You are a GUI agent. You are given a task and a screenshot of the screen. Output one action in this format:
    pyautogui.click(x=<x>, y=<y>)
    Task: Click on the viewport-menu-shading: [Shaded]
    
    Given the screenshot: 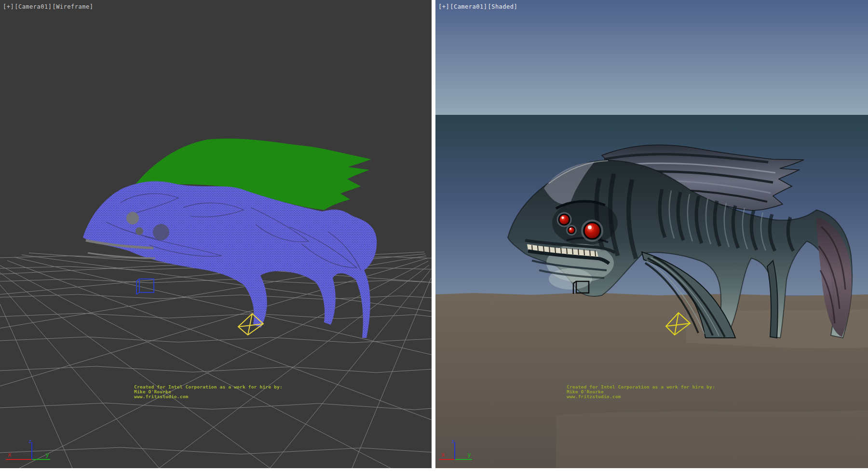 What is the action you would take?
    pyautogui.click(x=502, y=7)
    